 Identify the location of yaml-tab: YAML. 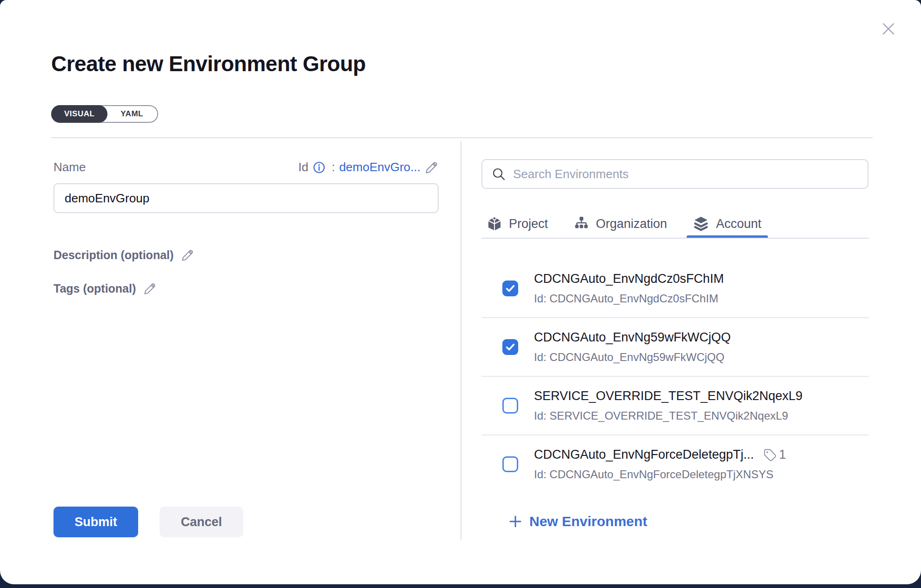
(132, 114).